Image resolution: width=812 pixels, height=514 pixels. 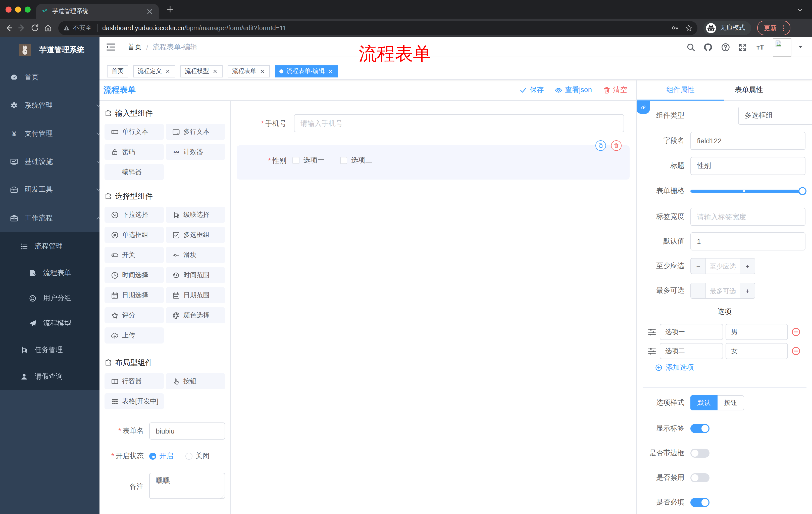 What do you see at coordinates (700, 453) in the screenshot?
I see `toggle-是否带边框` at bounding box center [700, 453].